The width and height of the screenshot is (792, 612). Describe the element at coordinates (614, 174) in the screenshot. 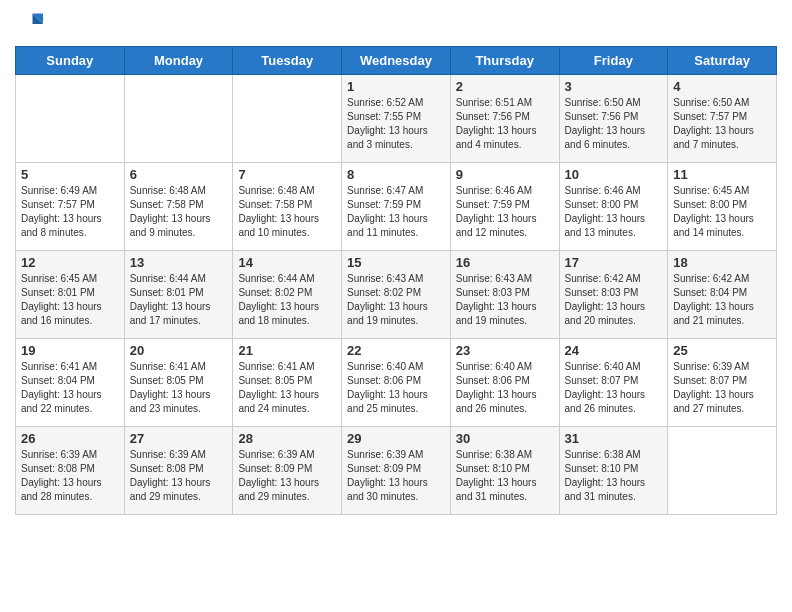

I see `day-number: 10` at that location.